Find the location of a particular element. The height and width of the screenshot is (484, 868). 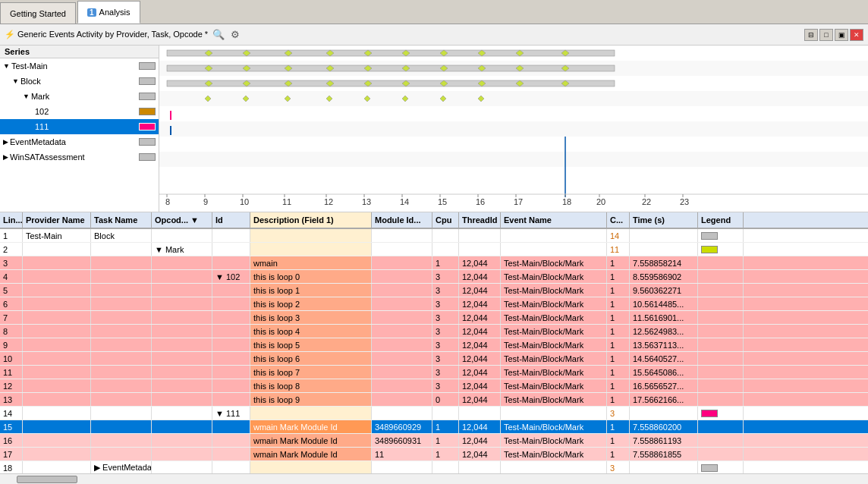

td-time: 10.5614485... is located at coordinates (664, 303).